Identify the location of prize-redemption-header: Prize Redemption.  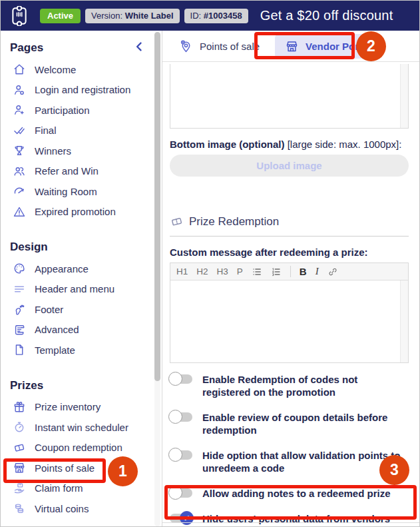
(289, 225).